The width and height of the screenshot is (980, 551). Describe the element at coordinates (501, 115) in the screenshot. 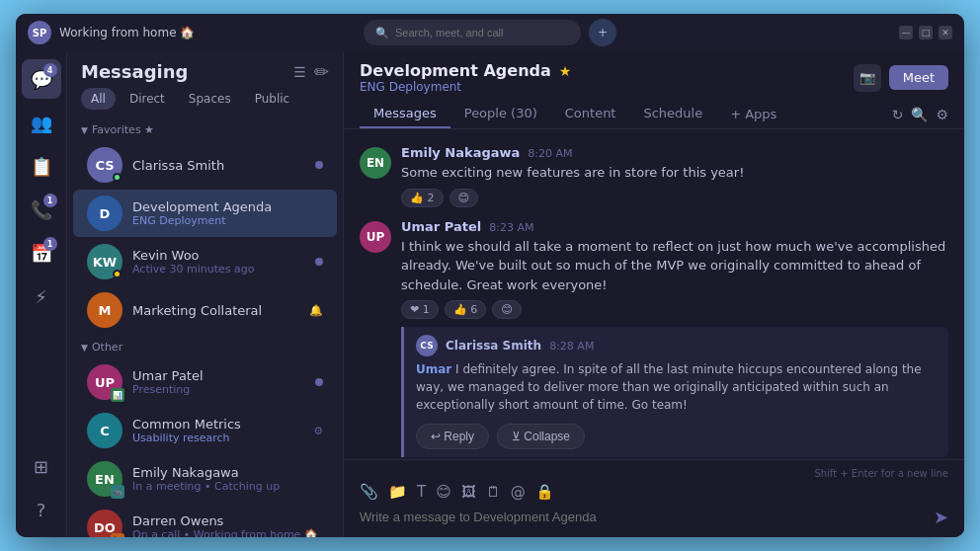

I see `tab-people: People (30)` at that location.